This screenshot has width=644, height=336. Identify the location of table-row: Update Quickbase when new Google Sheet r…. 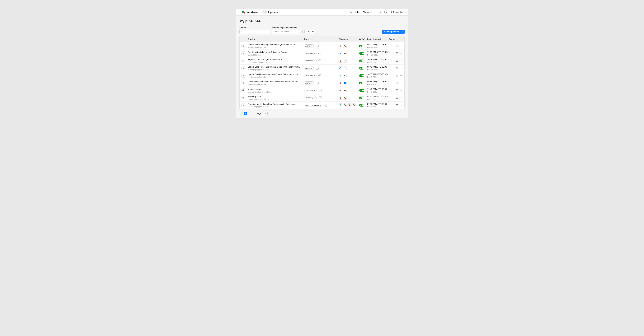
(322, 76).